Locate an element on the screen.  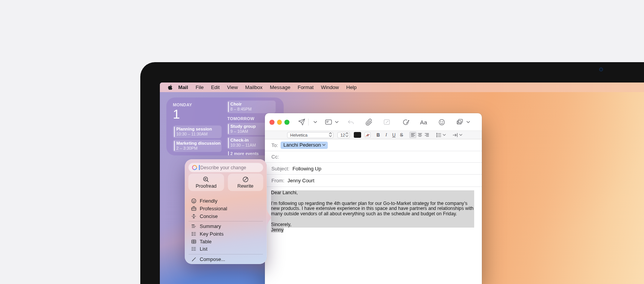
menu-item-mailbox: Mailbox is located at coordinates (254, 88).